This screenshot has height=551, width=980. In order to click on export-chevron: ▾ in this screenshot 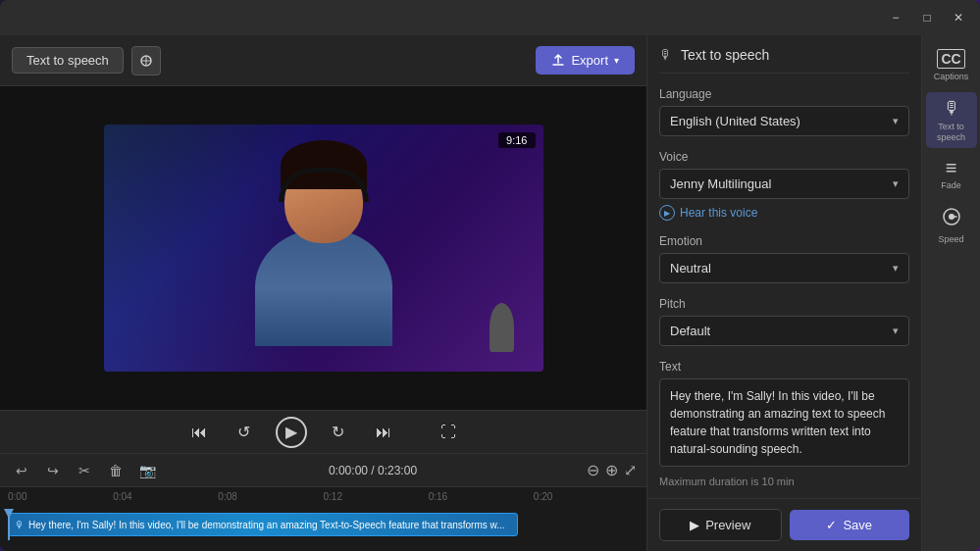, I will do `click(616, 61)`.